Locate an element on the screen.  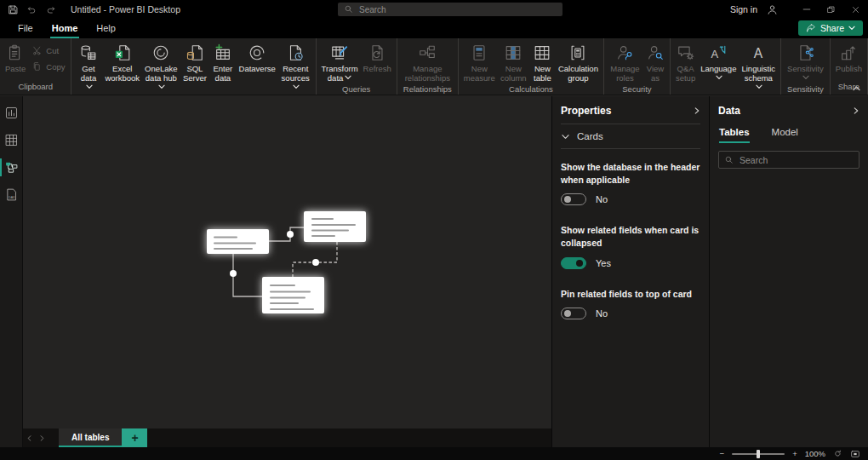
menu-help: Help is located at coordinates (106, 29).